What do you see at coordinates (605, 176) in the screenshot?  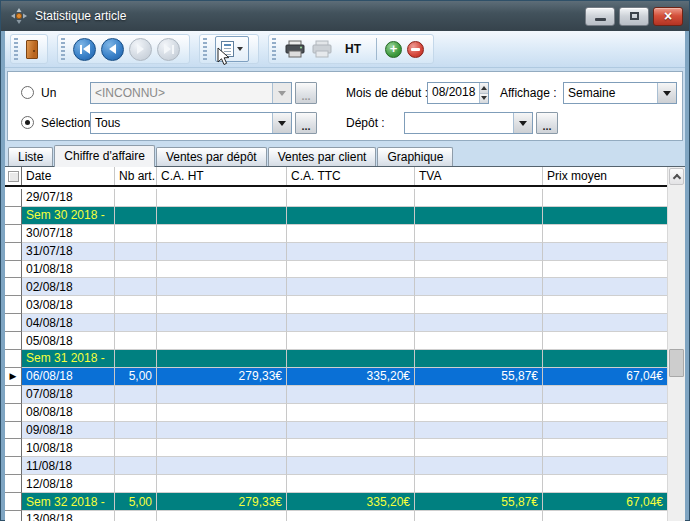 I see `column-header-5: Prix moyen` at bounding box center [605, 176].